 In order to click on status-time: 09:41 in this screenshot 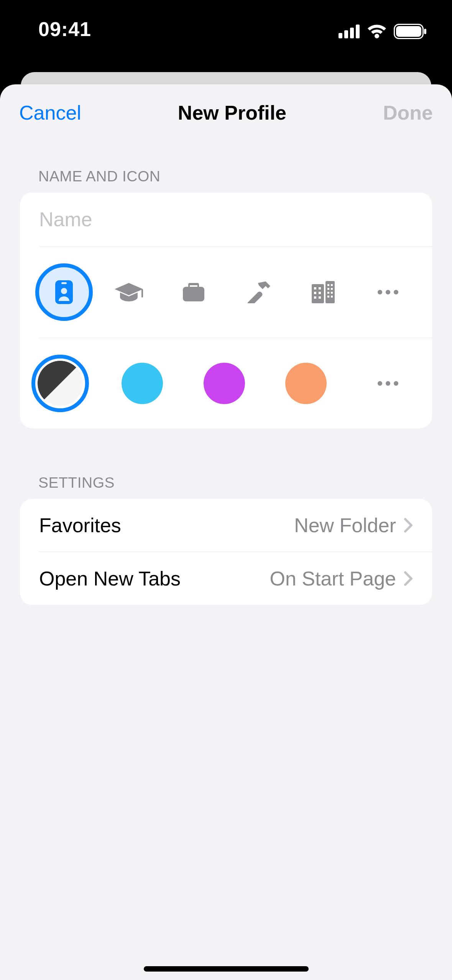, I will do `click(65, 29)`.